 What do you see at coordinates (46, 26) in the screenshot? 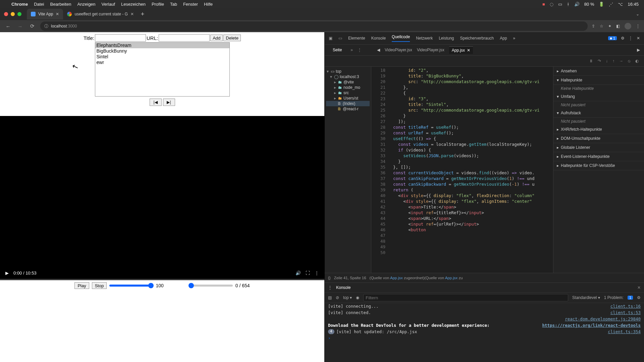
I see `site-info-icon: ⓘ` at bounding box center [46, 26].